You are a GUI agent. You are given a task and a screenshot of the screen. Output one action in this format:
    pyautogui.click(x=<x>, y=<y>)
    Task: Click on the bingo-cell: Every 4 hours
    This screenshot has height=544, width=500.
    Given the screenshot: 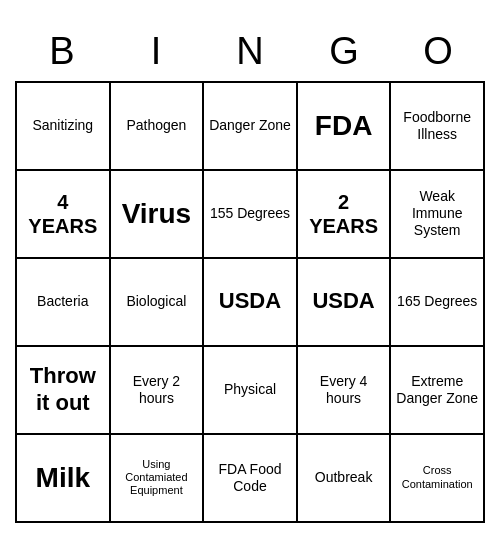 What is the action you would take?
    pyautogui.click(x=345, y=391)
    